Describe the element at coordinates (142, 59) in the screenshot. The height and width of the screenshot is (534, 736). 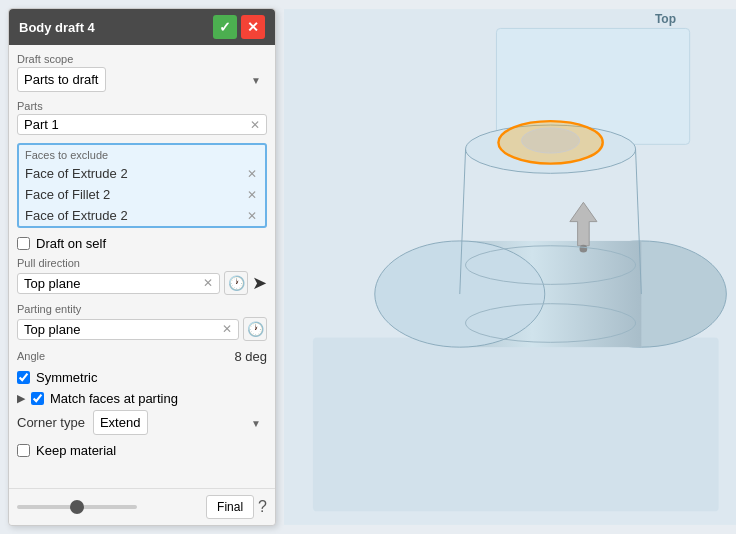
I see `draft-scope-label: Draft scope` at that location.